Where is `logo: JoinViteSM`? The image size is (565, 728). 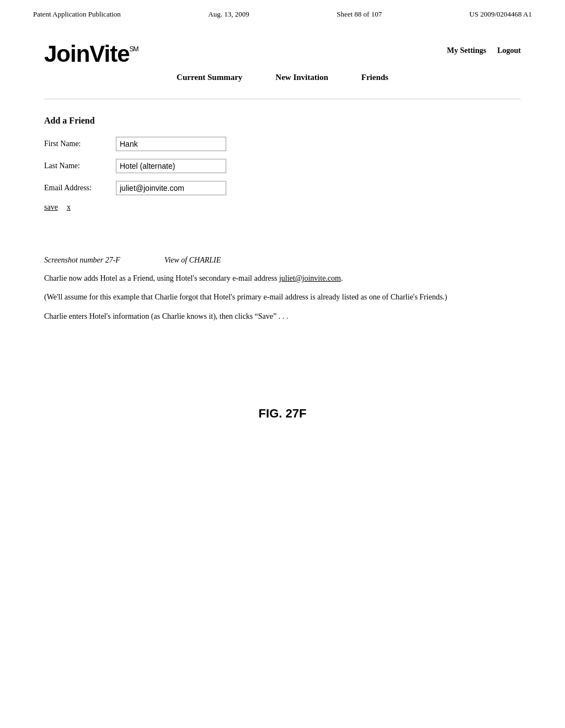 logo: JoinViteSM is located at coordinates (87, 54).